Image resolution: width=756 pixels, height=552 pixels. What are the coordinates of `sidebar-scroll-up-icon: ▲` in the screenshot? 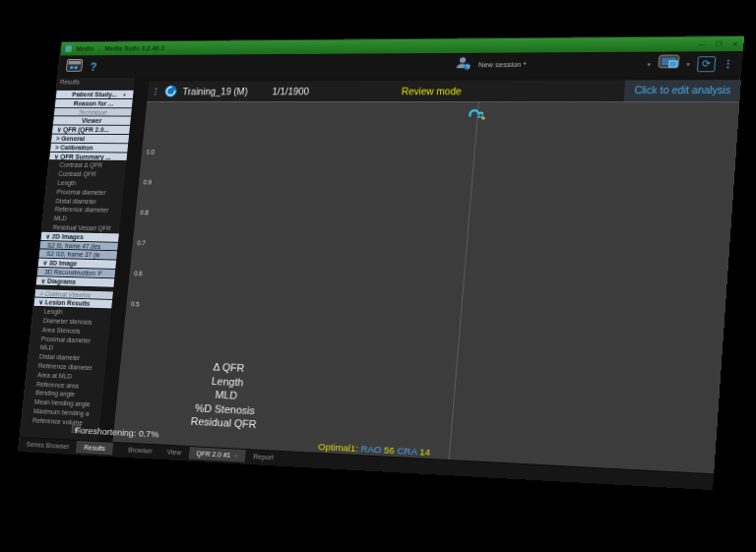 It's located at (124, 94).